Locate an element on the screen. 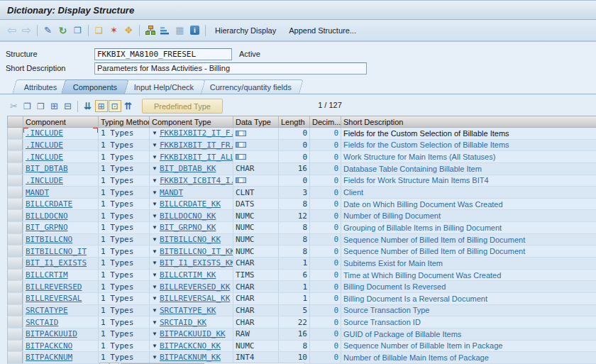  component-link: BITPACKNUM is located at coordinates (49, 358).